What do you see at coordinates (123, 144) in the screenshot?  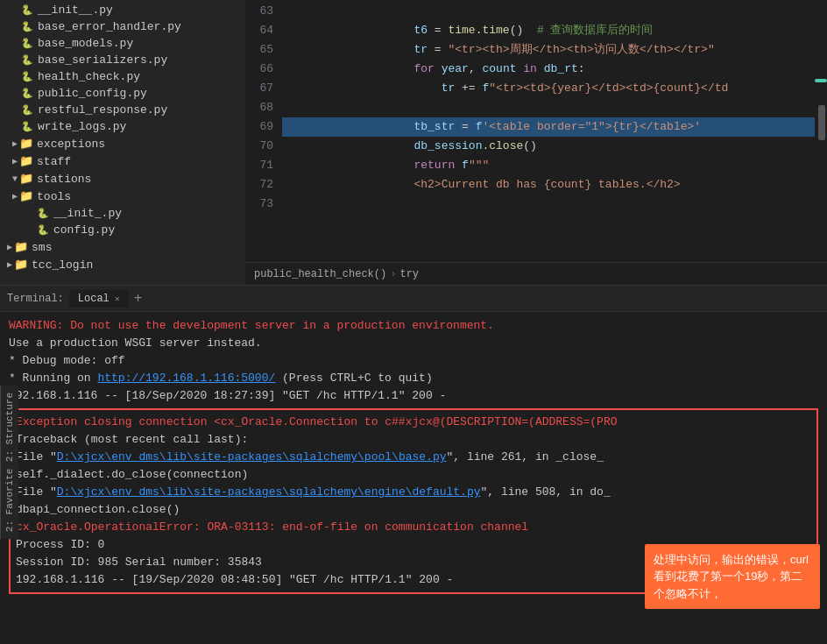 I see `folder-exceptions: ▶ 📁 exceptions` at bounding box center [123, 144].